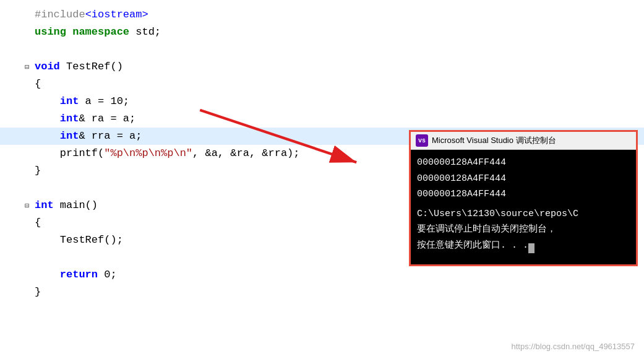 The width and height of the screenshot is (644, 356). What do you see at coordinates (337, 67) in the screenshot?
I see `line-content: void TestRef()` at bounding box center [337, 67].